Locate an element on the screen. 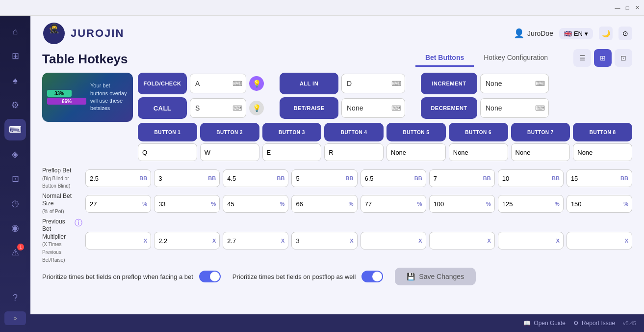  extra-btn: ⊙ is located at coordinates (625, 33).